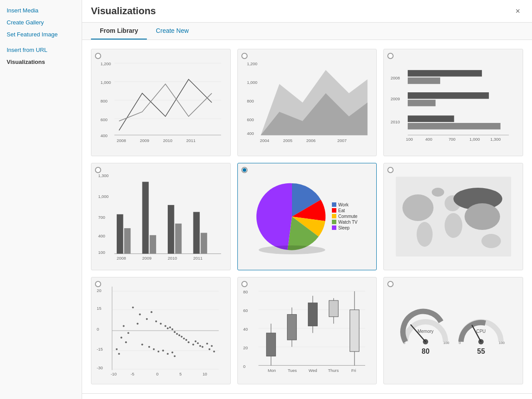  What do you see at coordinates (99, 308) in the screenshot?
I see `svg-text: 15` at bounding box center [99, 308].